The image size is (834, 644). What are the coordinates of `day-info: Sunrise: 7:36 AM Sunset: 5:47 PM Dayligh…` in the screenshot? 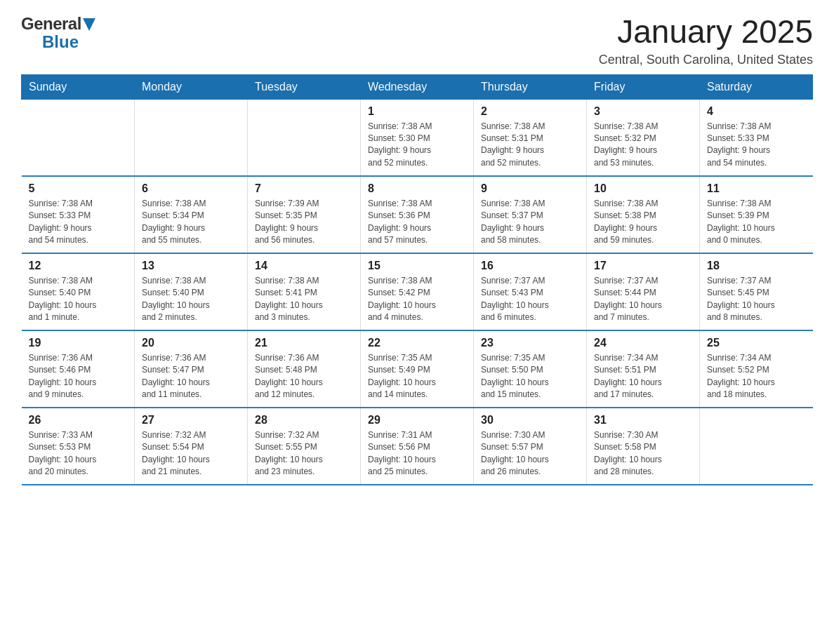 It's located at (191, 377).